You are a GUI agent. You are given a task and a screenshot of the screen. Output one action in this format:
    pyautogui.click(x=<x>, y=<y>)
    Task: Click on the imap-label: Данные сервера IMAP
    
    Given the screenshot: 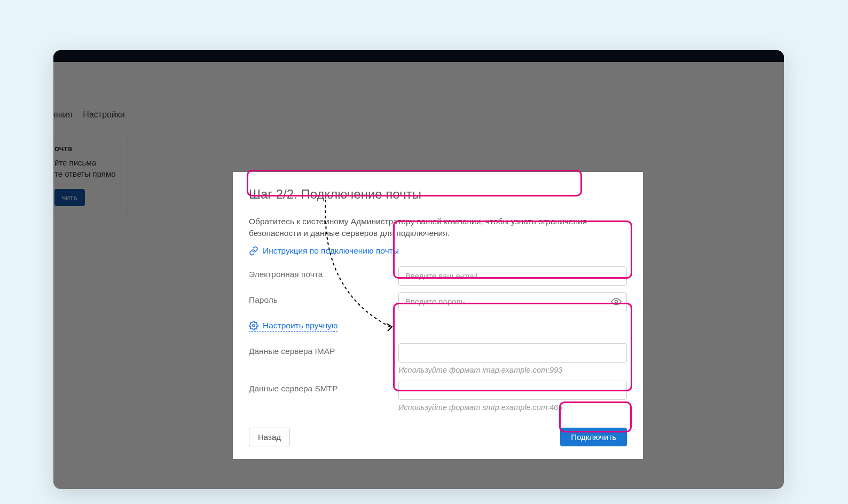 What is the action you would take?
    pyautogui.click(x=324, y=350)
    